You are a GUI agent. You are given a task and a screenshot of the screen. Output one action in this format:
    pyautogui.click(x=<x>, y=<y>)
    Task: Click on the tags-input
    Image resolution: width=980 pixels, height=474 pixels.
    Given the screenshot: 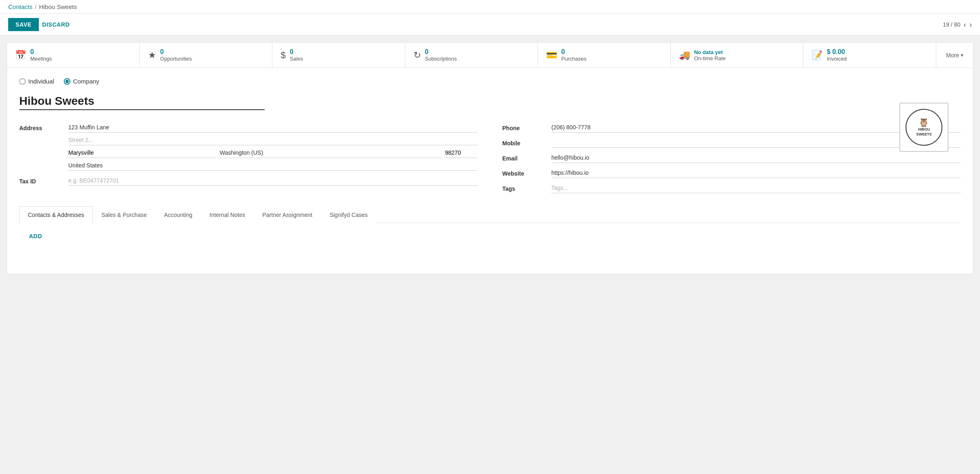 What is the action you would take?
    pyautogui.click(x=756, y=188)
    